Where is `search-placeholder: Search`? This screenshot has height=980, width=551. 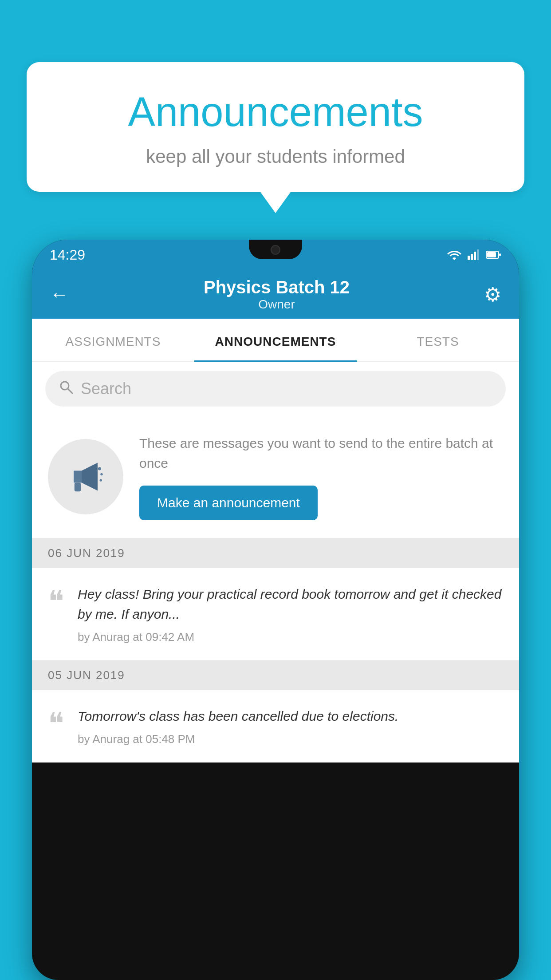
search-placeholder: Search is located at coordinates (106, 389).